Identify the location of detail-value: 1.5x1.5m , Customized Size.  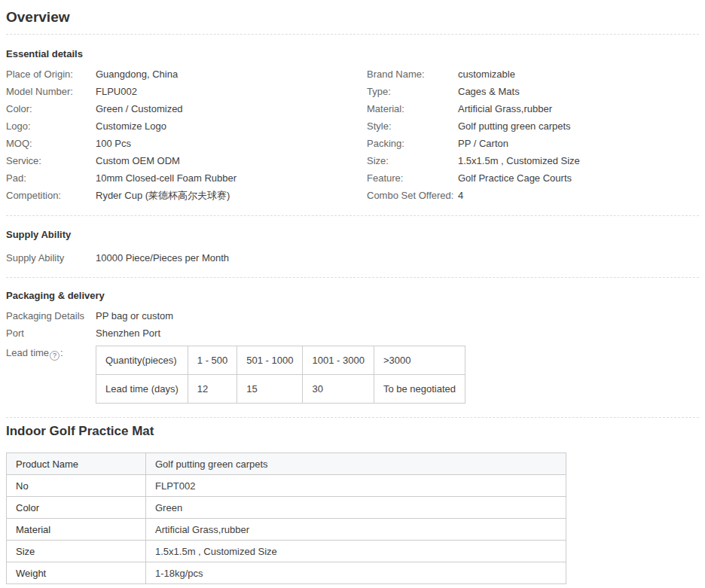
(519, 161).